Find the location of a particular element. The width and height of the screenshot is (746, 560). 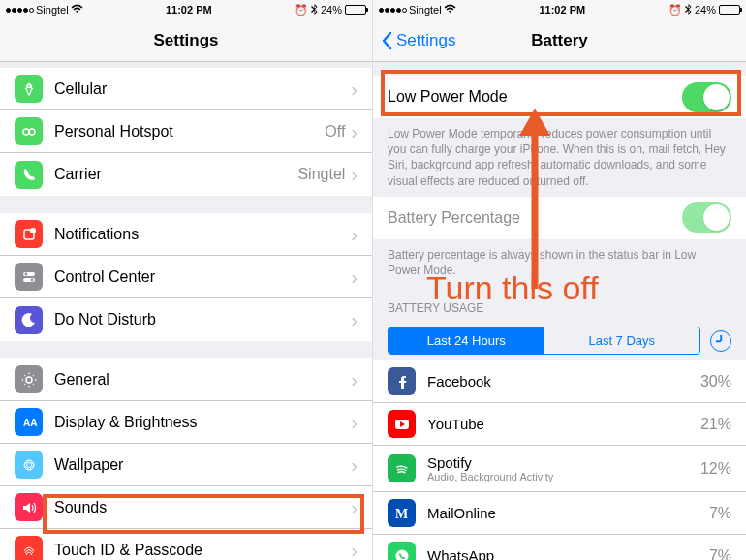

usage-period-segmented: Last 24 Hours Last 7 Days is located at coordinates (544, 341).